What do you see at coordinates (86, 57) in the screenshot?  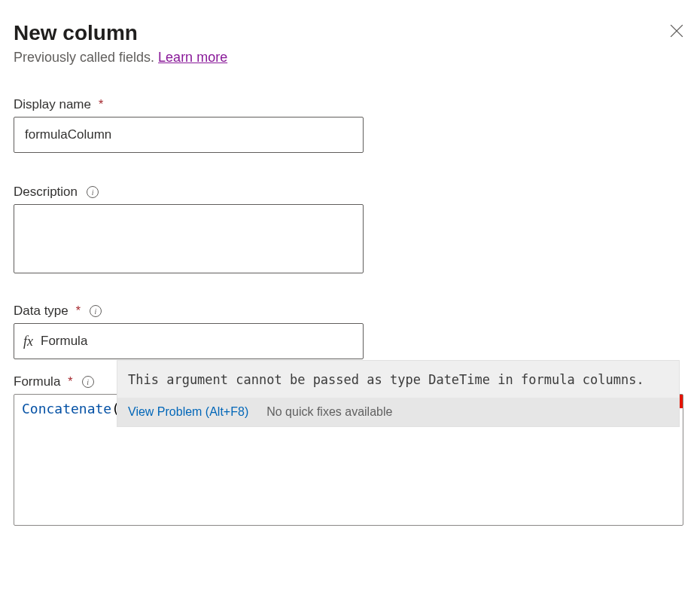 I see `subtitle-text: Previously called fields.` at bounding box center [86, 57].